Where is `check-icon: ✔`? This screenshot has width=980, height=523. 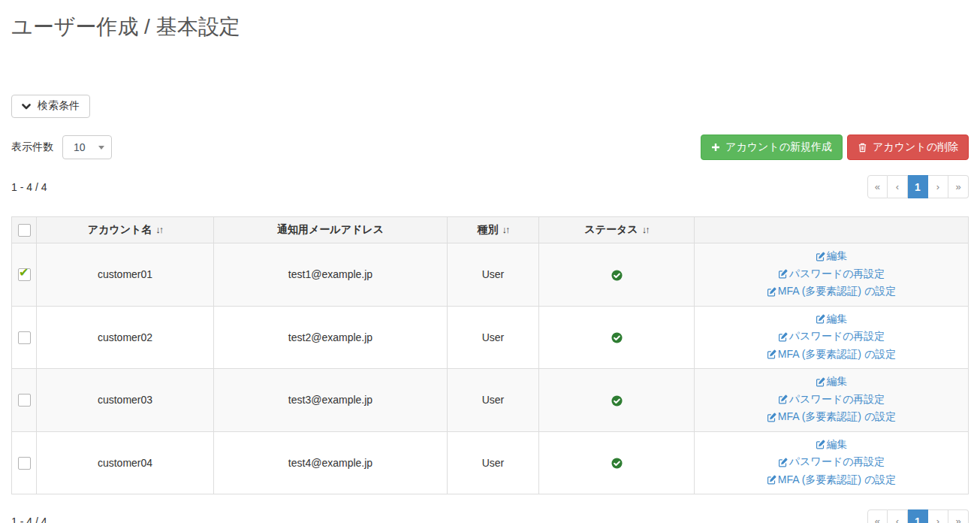
check-icon: ✔ is located at coordinates (24, 273).